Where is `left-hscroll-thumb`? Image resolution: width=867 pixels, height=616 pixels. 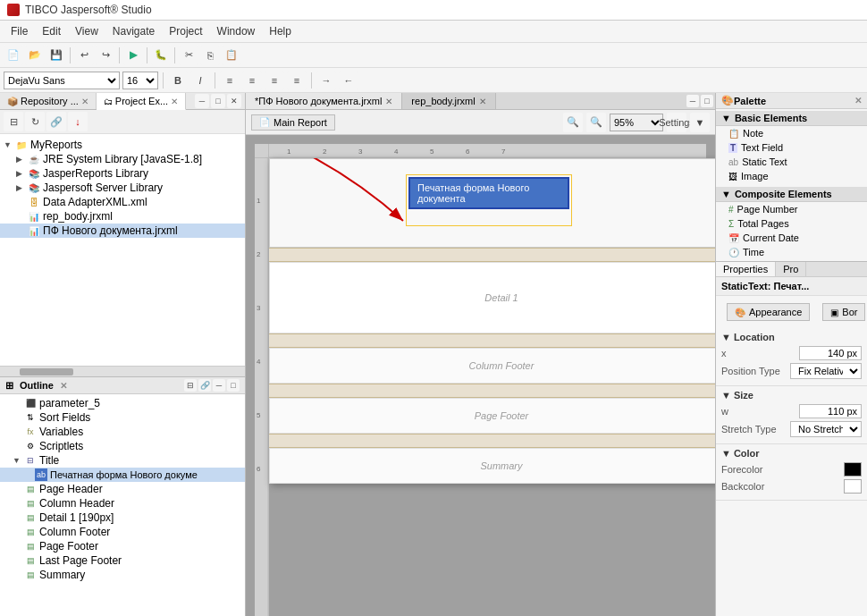
left-hscroll-thumb is located at coordinates (46, 372).